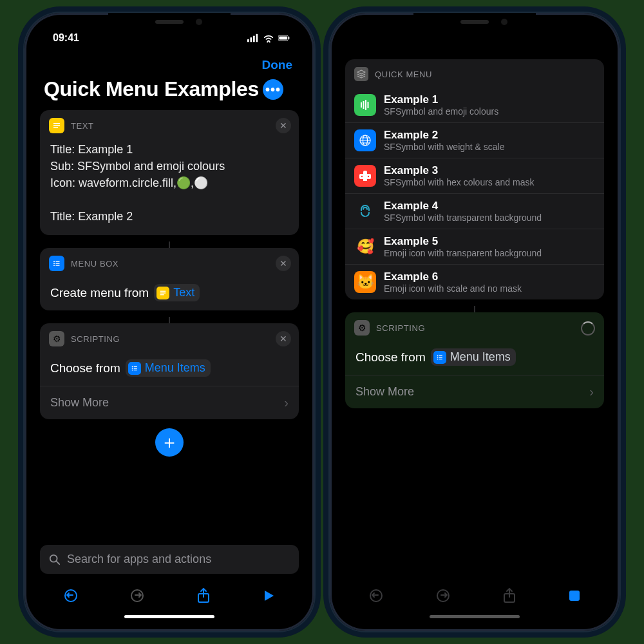 This screenshot has width=644, height=644. Describe the element at coordinates (273, 90) in the screenshot. I see `more-button: •••` at that location.